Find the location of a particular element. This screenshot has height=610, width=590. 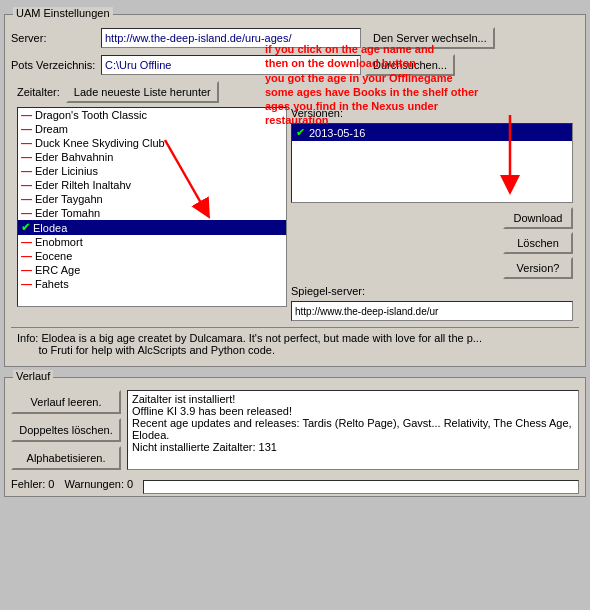

version-button: Version? is located at coordinates (538, 268).